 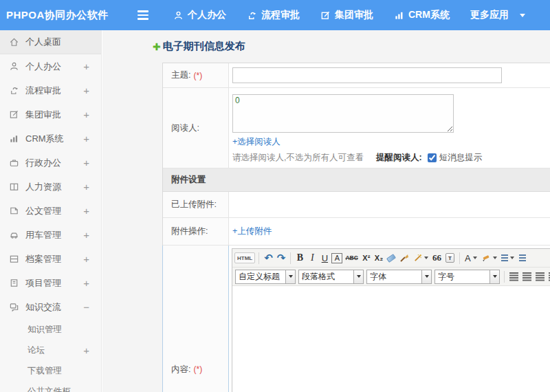 I want to click on align-right-icon, so click(x=540, y=276).